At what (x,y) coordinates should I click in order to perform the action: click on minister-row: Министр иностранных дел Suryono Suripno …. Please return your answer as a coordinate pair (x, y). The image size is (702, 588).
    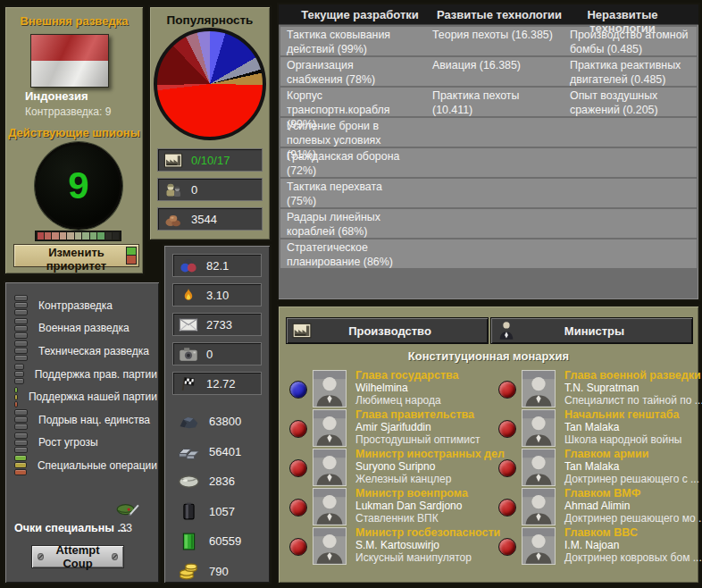
    Looking at the image, I should click on (391, 467).